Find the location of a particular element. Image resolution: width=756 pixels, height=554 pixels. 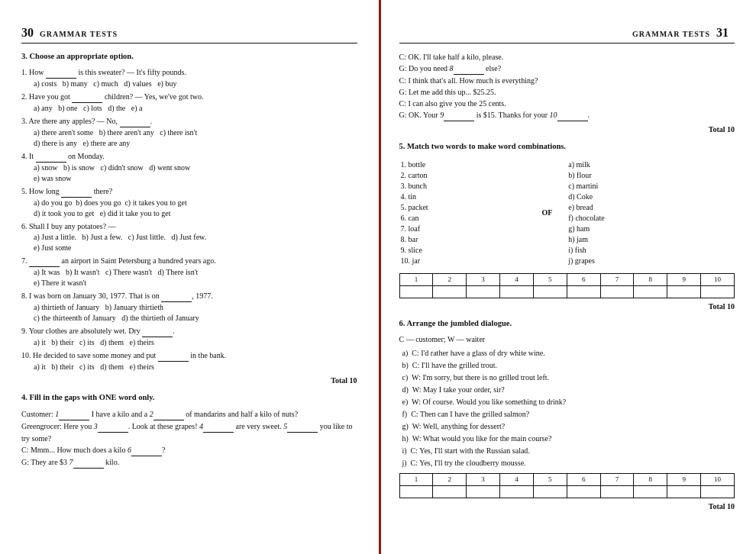

continued-dialogue: C: OK. I'll take half a kilo, please. G:… is located at coordinates (567, 93).